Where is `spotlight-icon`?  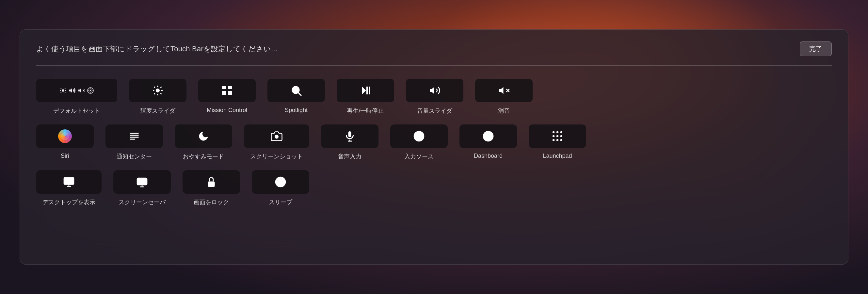
spotlight-icon is located at coordinates (296, 90).